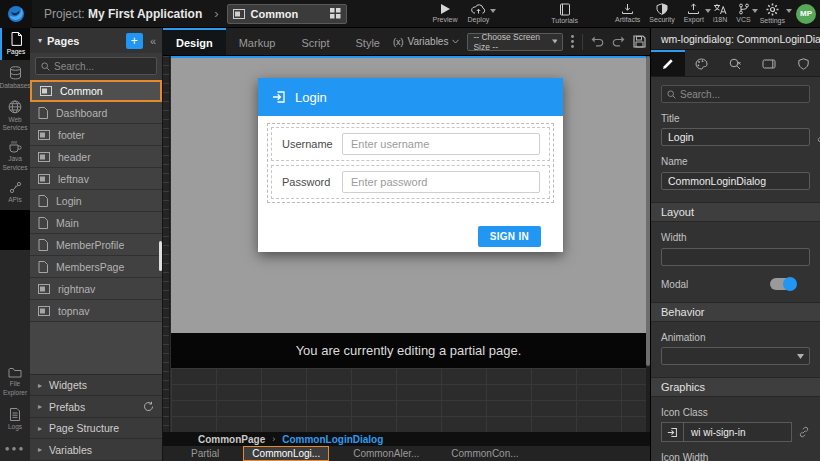  Describe the element at coordinates (15, 244) in the screenshot. I see `left-nav-rail: Pages Databases Web Services Java Servic…` at that location.